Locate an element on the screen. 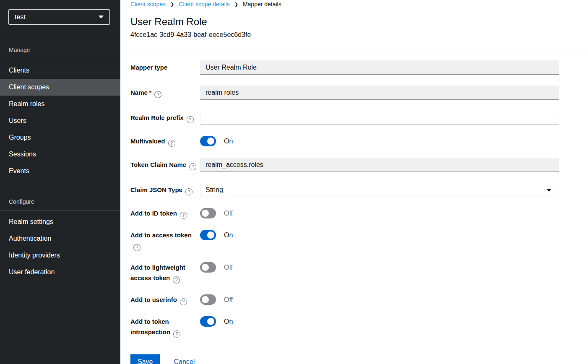 The width and height of the screenshot is (588, 364). realm-role-prefix-input is located at coordinates (380, 118).